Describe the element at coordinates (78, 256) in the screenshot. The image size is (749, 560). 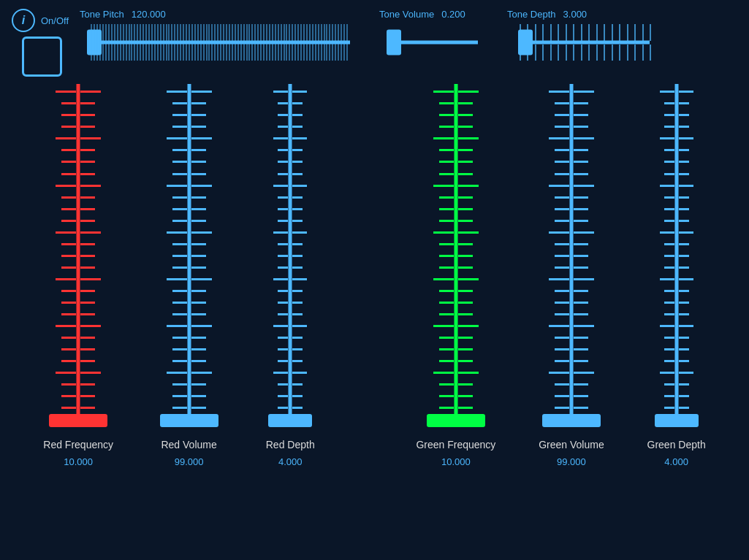
I see `red-frequency-slider: (function() { const container = document…` at that location.